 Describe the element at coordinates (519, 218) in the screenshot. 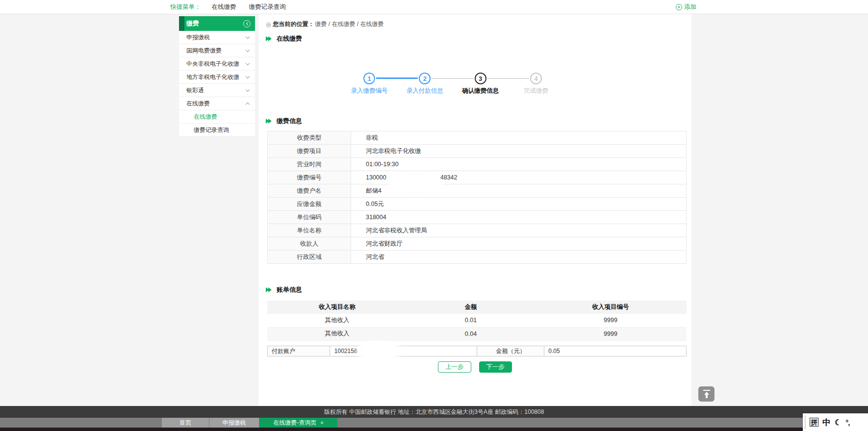

I see `payment-info-value: 318004` at that location.